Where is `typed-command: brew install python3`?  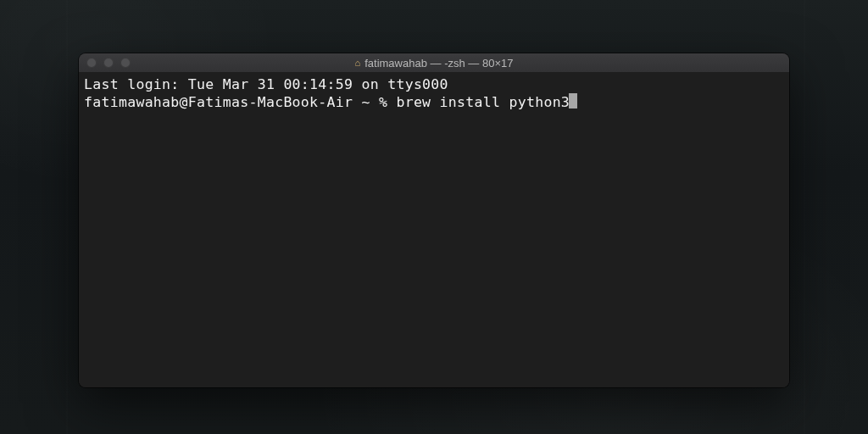
typed-command: brew install python3 is located at coordinates (483, 102).